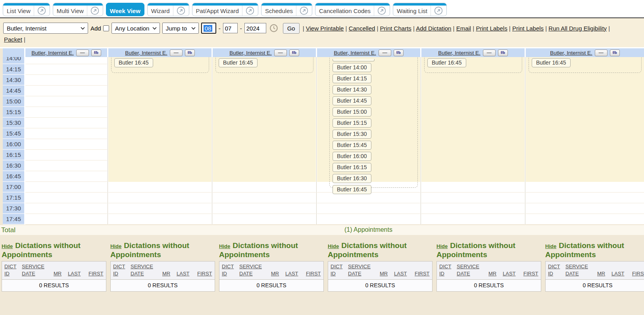 The image size is (644, 315). Describe the element at coordinates (225, 10) in the screenshot. I see `tab-pat-appt-wizard: Pat/Appt Wizard` at that location.